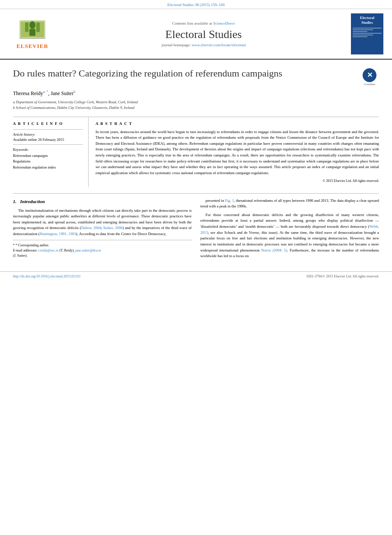  Describe the element at coordinates (67, 251) in the screenshot. I see `email1-name-text: (T. Reidy),` at that location.